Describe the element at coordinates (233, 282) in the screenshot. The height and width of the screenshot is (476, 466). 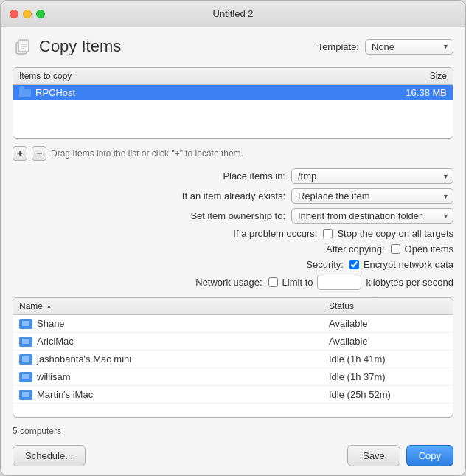
I see `network-row: Network usage: Limit to kilobytes per se…` at that location.